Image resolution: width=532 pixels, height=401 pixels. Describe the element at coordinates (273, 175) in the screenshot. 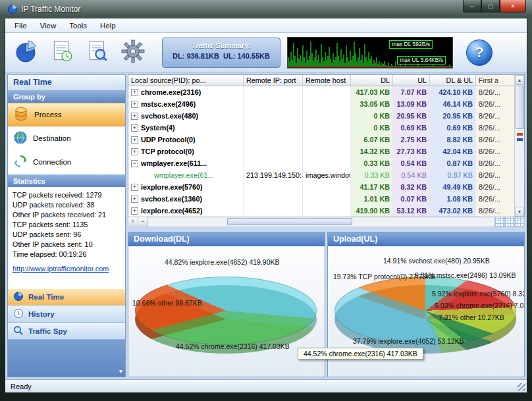

I see `remote-ip-cell: 213.199.149.150: 8...` at that location.